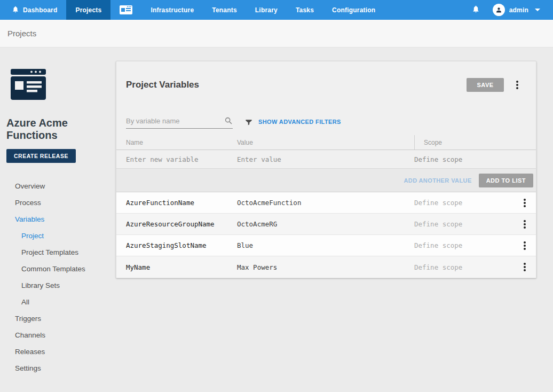  Describe the element at coordinates (63, 85) in the screenshot. I see `project-logo` at that location.